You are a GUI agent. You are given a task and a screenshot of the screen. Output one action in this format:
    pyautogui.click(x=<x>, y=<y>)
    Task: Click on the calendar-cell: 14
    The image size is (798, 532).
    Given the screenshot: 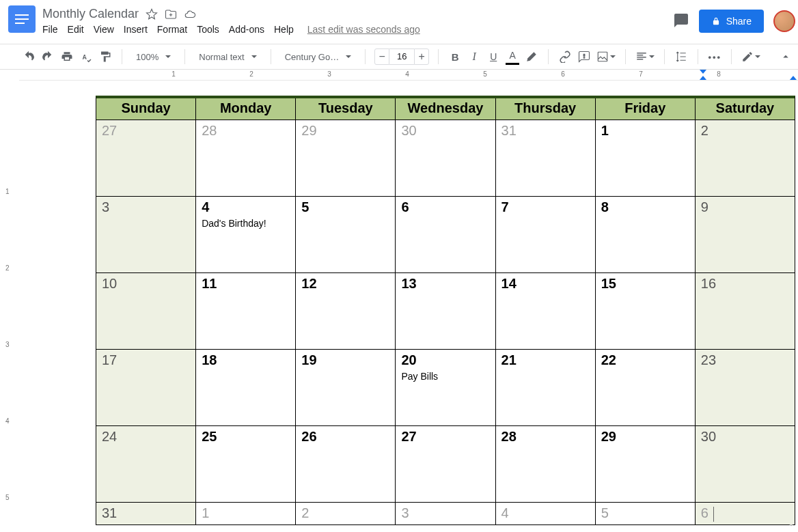 What is the action you would take?
    pyautogui.click(x=546, y=311)
    